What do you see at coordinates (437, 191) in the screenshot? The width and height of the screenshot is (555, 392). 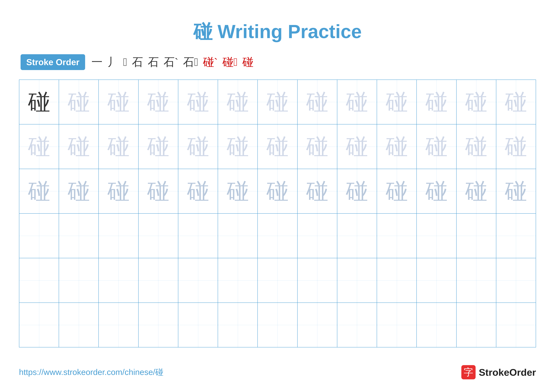 I see `grid-cell-3-11: 碰` at bounding box center [437, 191].